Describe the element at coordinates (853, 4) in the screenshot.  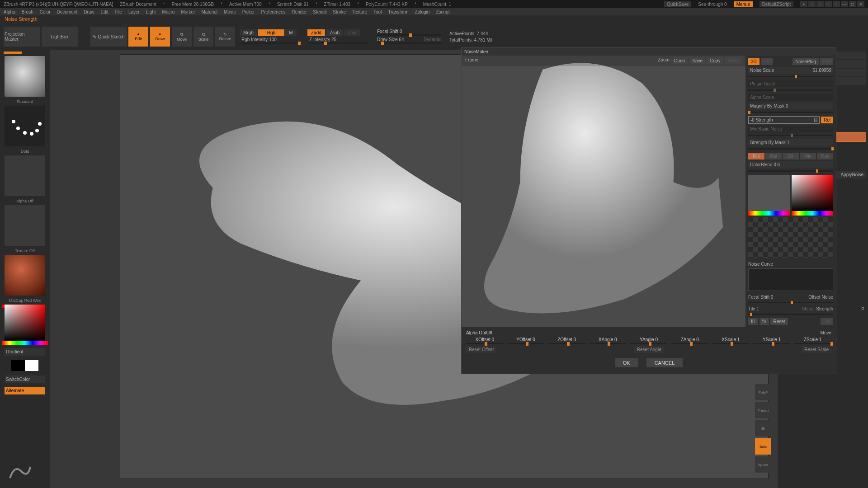
I see `maximize-icon: □` at that location.